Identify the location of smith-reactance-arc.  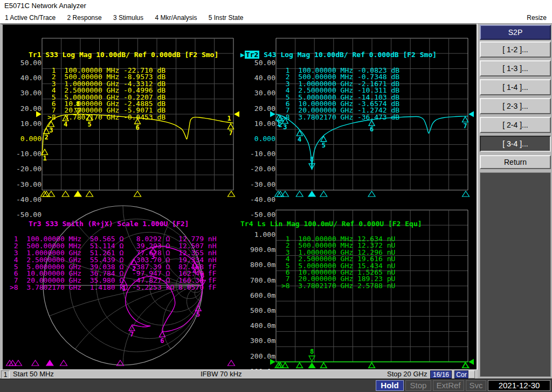
(203, 325).